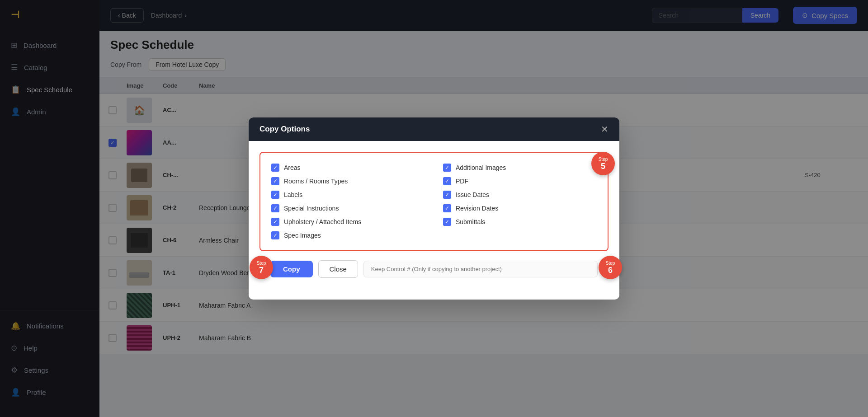 The width and height of the screenshot is (868, 417). What do you see at coordinates (447, 222) in the screenshot?
I see `option-checkbox-submittals: ✓` at bounding box center [447, 222].